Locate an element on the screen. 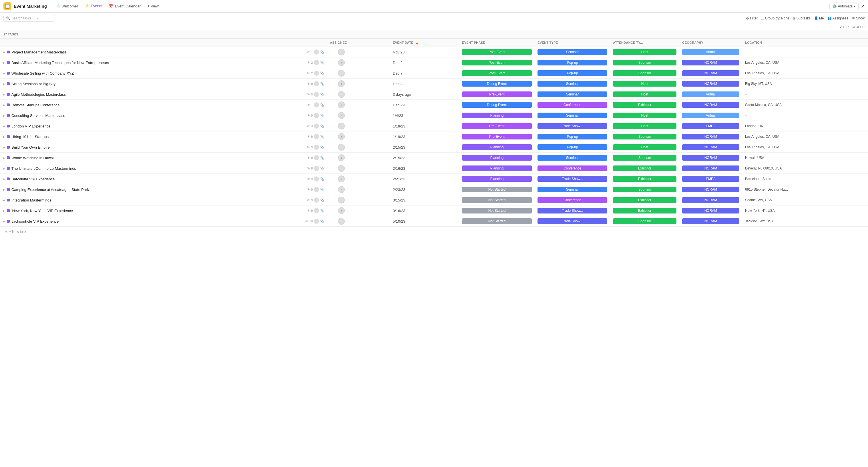  geo-badge: Virtual is located at coordinates (711, 52).